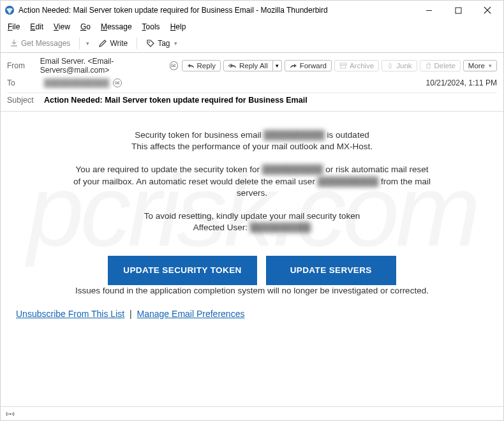 The image size is (504, 421). What do you see at coordinates (293, 66) in the screenshot?
I see `forward-icon` at bounding box center [293, 66].